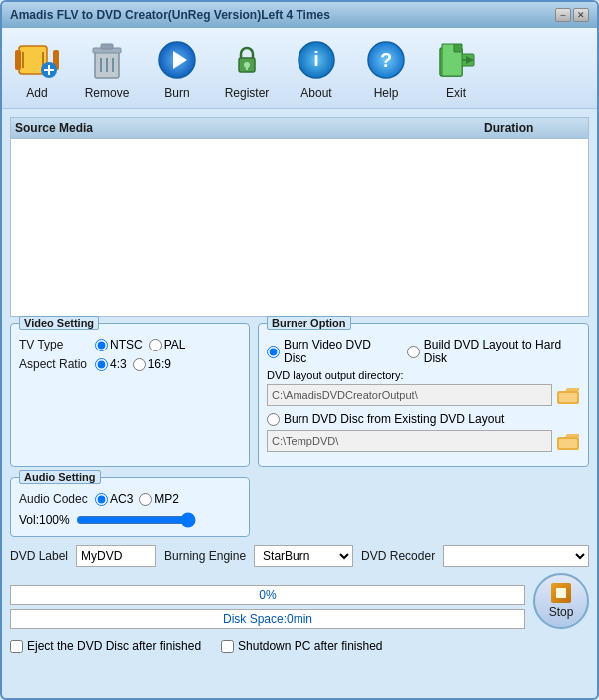 The width and height of the screenshot is (599, 700). Describe the element at coordinates (16, 647) in the screenshot. I see `eject-checkbox` at that location.